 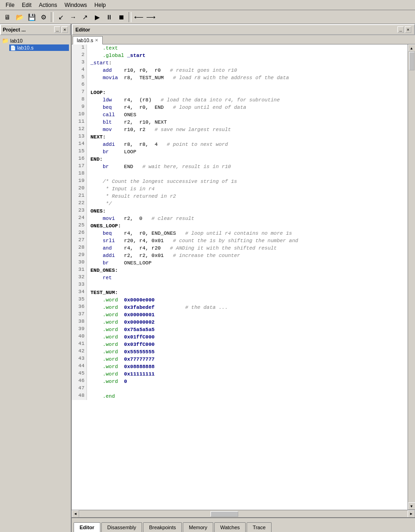 I want to click on run-button: ▶, so click(x=97, y=17).